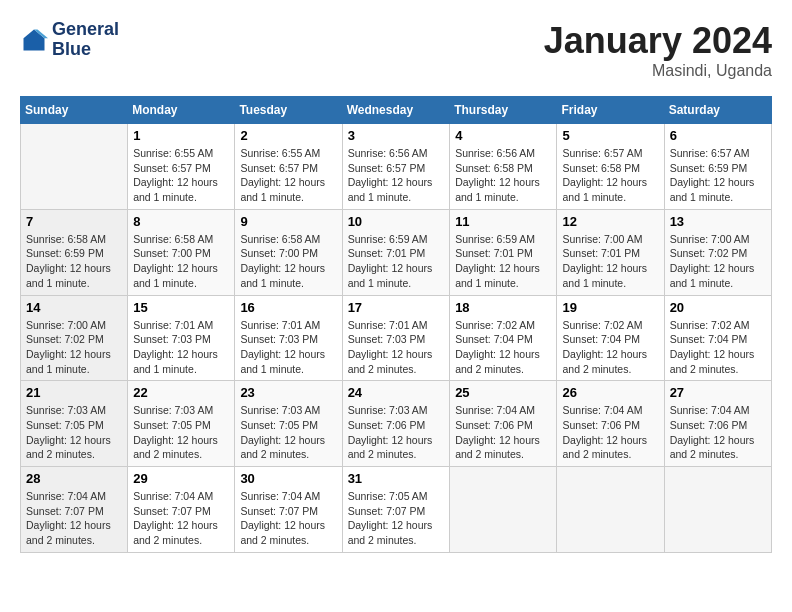  I want to click on day-number: 29, so click(181, 478).